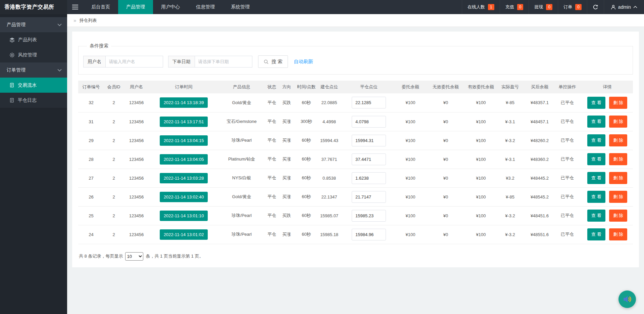 The height and width of the screenshot is (314, 644). I want to click on search-icon, so click(266, 62).